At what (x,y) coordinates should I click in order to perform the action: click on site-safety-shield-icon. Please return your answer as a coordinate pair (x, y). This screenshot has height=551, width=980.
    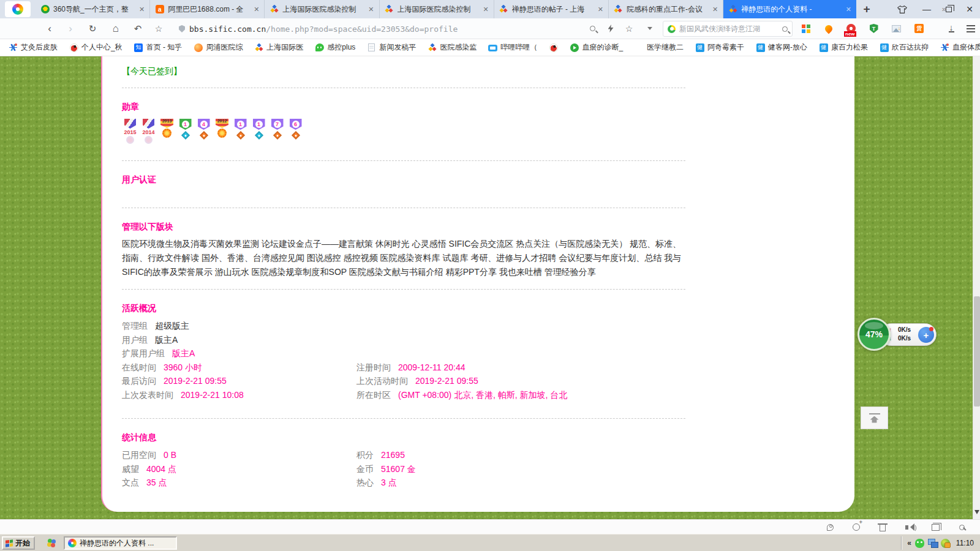
    Looking at the image, I should click on (182, 29).